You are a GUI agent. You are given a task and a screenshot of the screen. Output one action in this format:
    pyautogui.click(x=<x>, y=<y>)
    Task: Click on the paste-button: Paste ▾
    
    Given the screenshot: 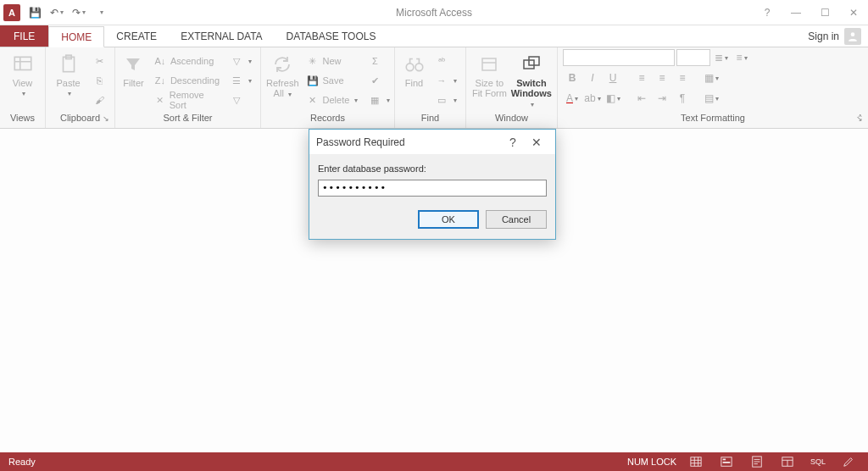 What is the action you would take?
    pyautogui.click(x=68, y=73)
    